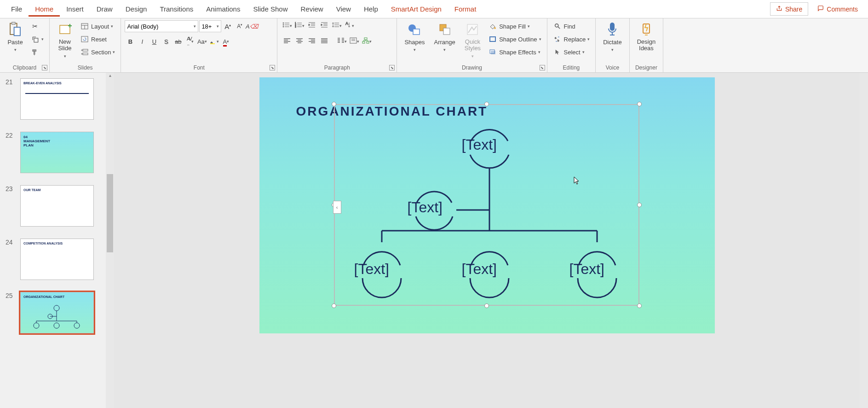 This screenshot has height=408, width=868. Describe the element at coordinates (558, 39) in the screenshot. I see `replace-icon: ab` at that location.